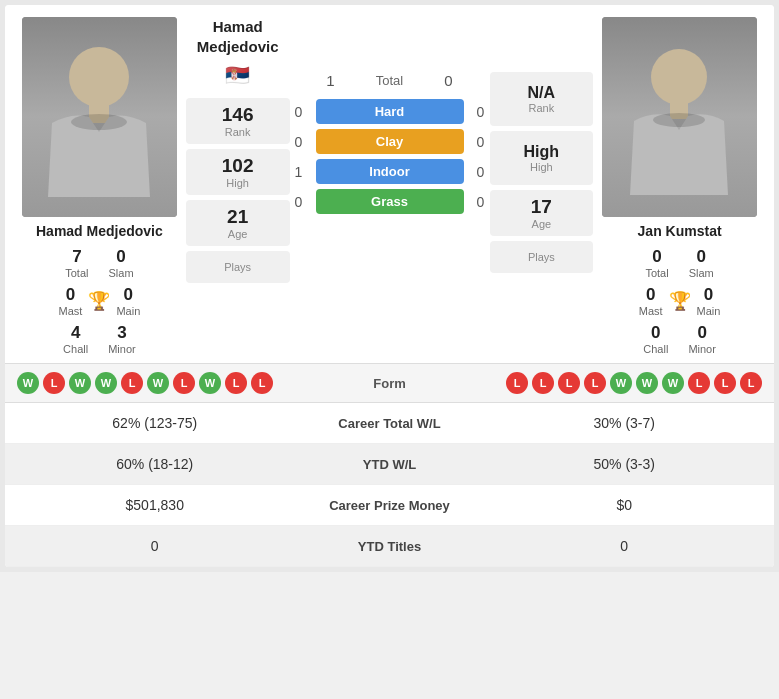 The image size is (779, 699). Describe the element at coordinates (542, 167) in the screenshot. I see `right-high-label: High` at that location.